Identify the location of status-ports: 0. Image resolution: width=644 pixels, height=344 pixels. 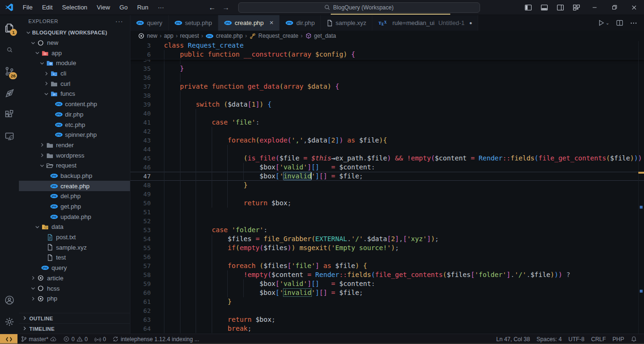
(100, 339).